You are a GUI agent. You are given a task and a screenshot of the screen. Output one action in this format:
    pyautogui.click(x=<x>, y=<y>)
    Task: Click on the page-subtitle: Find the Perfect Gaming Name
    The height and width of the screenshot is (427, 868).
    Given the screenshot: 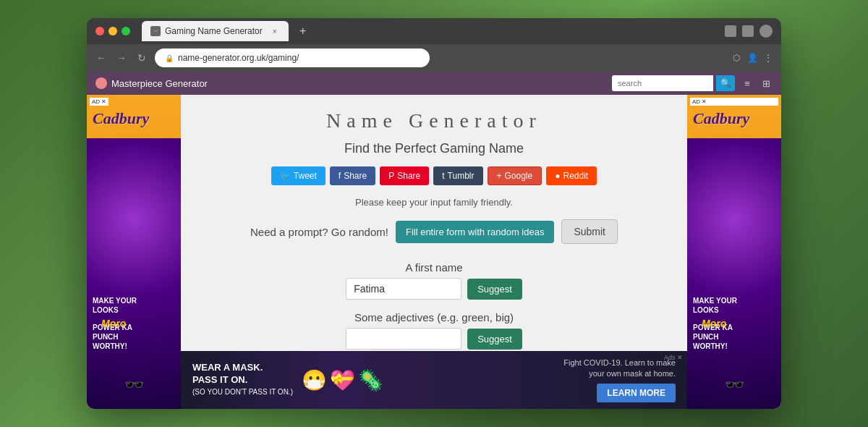 What is the action you would take?
    pyautogui.click(x=434, y=149)
    